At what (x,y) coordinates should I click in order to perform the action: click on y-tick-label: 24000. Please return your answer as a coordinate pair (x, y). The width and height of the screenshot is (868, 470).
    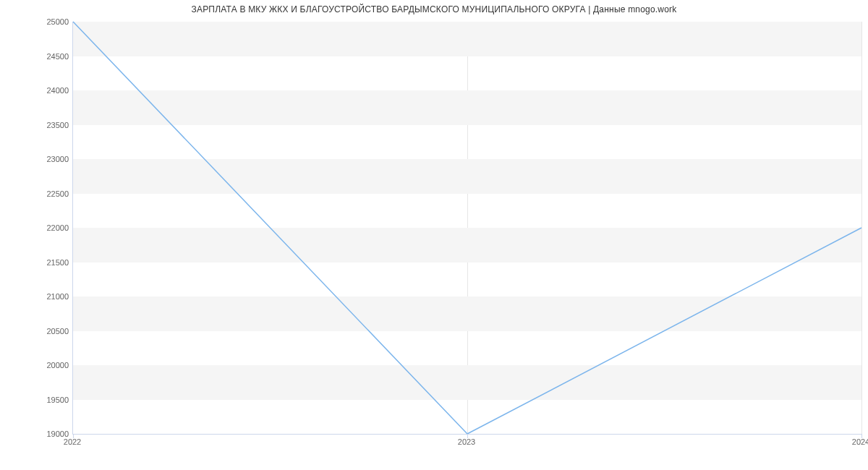
    Looking at the image, I should click on (47, 90).